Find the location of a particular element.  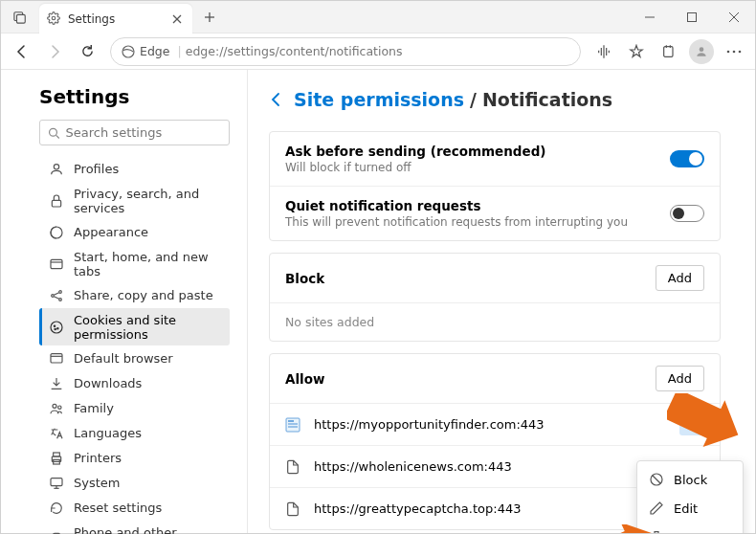

search-settings is located at coordinates (134, 132).